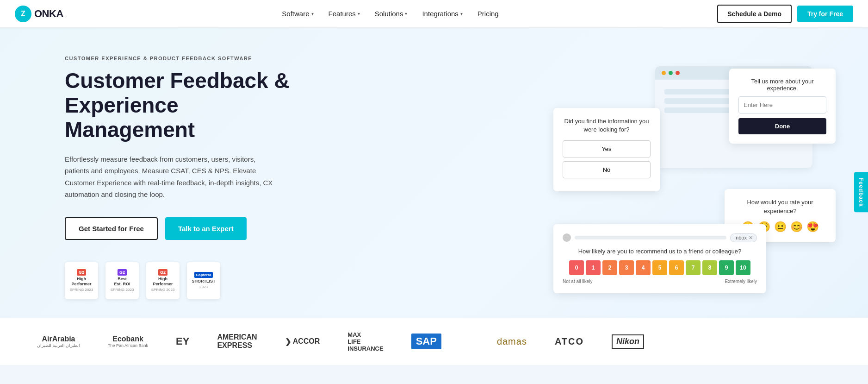  What do you see at coordinates (780, 227) in the screenshot?
I see `emoji-neutral: 😐` at bounding box center [780, 227].